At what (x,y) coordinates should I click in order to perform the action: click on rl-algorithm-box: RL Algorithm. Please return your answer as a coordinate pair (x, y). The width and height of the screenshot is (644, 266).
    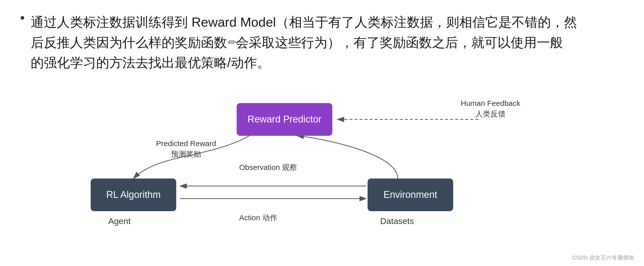
    Looking at the image, I should click on (133, 195).